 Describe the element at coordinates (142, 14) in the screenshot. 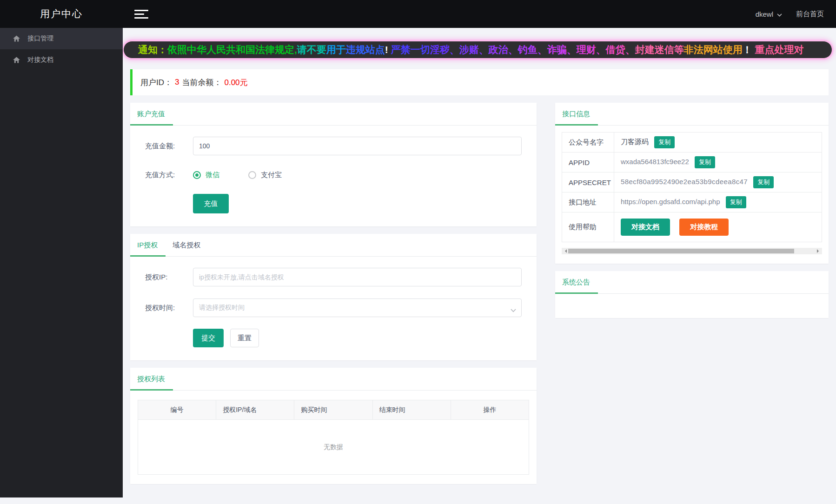

I see `hamburger-menu-icon` at that location.